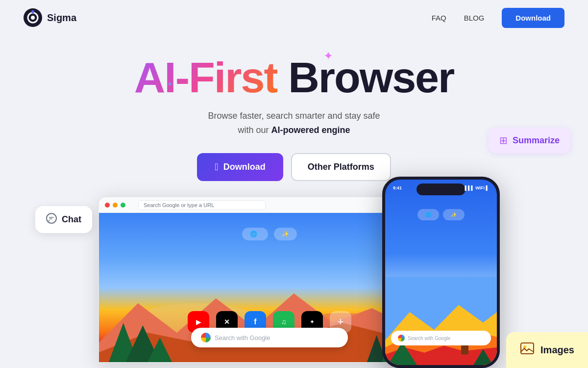  What do you see at coordinates (245, 167) in the screenshot?
I see `download-main-label: Download` at bounding box center [245, 167].